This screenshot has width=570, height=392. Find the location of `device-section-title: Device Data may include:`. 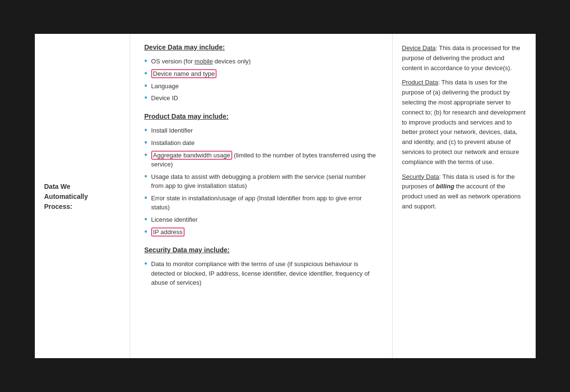

device-section-title: Device Data may include: is located at coordinates (261, 47).